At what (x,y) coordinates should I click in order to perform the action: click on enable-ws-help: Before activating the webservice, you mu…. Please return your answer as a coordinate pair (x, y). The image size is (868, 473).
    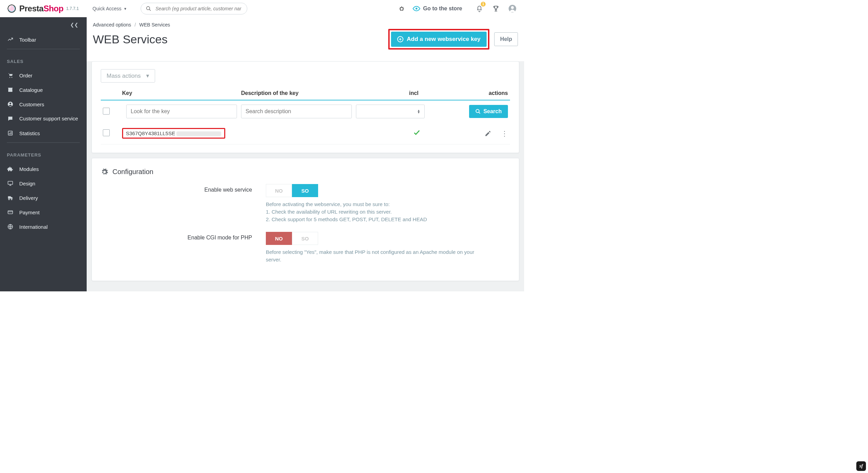
    Looking at the image, I should click on (376, 212).